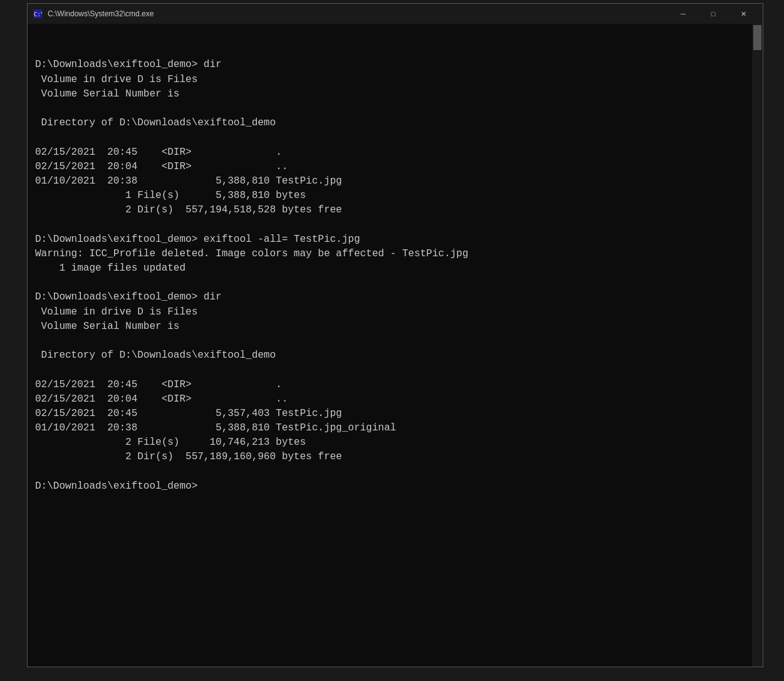  I want to click on scrollbar-track, so click(757, 345).